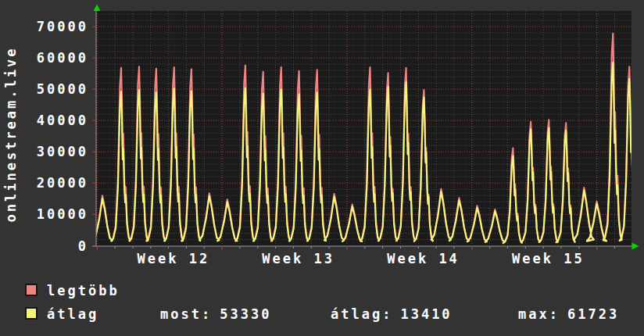 The width and height of the screenshot is (644, 336). Describe the element at coordinates (539, 314) in the screenshot. I see `stat-max-label: max:` at that location.